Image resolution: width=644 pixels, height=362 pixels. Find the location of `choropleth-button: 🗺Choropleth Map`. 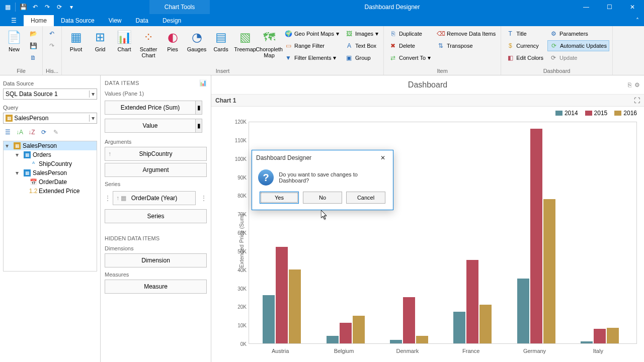

choropleth-button: 🗺Choropleth Map is located at coordinates (269, 44).